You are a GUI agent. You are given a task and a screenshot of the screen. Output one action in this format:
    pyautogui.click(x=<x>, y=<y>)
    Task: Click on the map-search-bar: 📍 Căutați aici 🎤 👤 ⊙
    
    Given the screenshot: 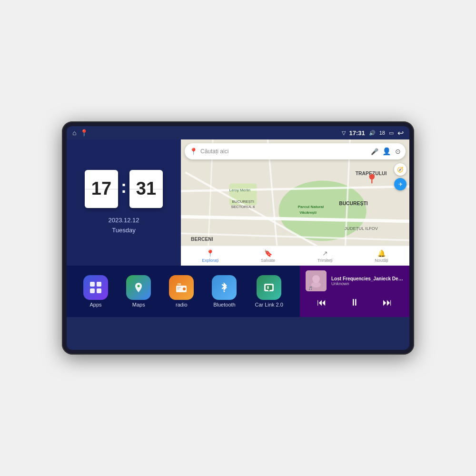 What is the action you would take?
    pyautogui.click(x=295, y=151)
    